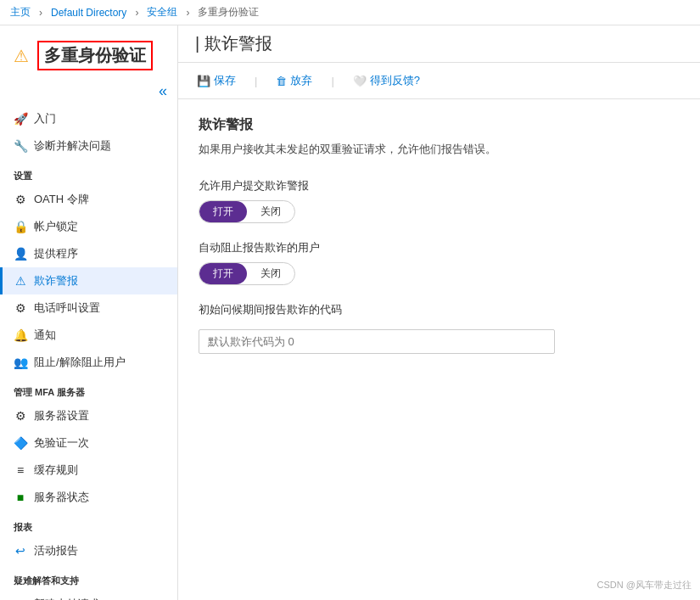 This screenshot has width=700, height=600. Describe the element at coordinates (56, 551) in the screenshot. I see `sidebar-item-activity-label: 活动报告` at that location.